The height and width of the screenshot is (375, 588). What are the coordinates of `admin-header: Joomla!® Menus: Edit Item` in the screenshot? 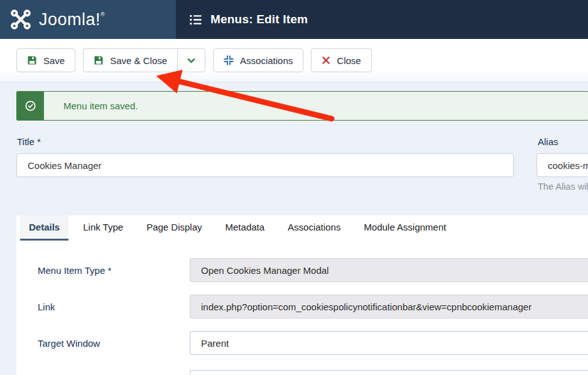 It's located at (294, 19).